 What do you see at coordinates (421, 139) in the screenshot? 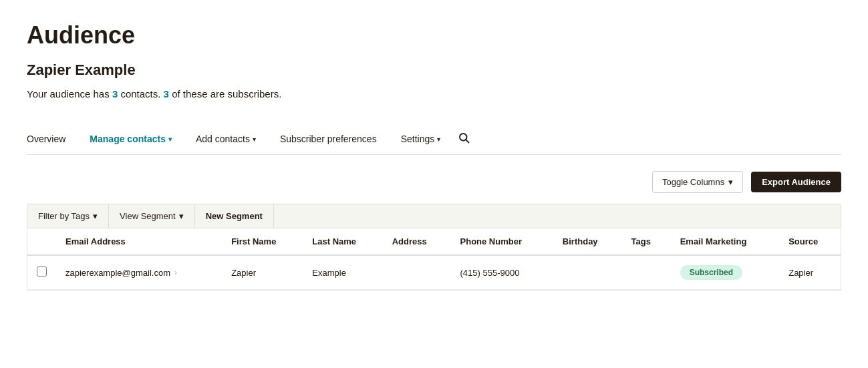
I see `nav-item-settings: Settings ▾` at bounding box center [421, 139].